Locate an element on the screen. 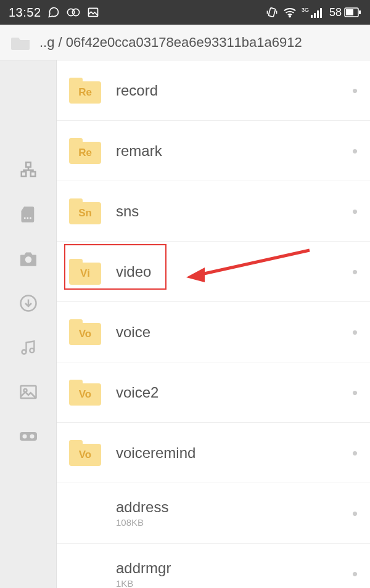  battery-icon: 58 is located at coordinates (345, 12).